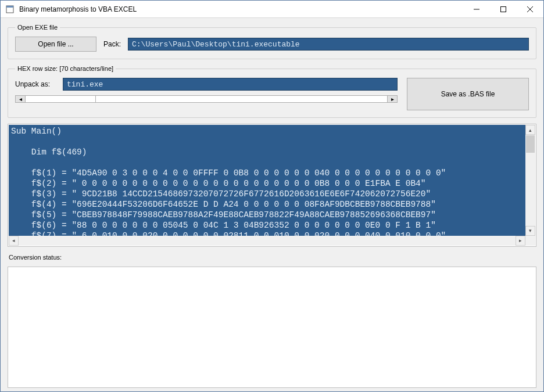  Describe the element at coordinates (503, 9) in the screenshot. I see `maximize-button` at that location.